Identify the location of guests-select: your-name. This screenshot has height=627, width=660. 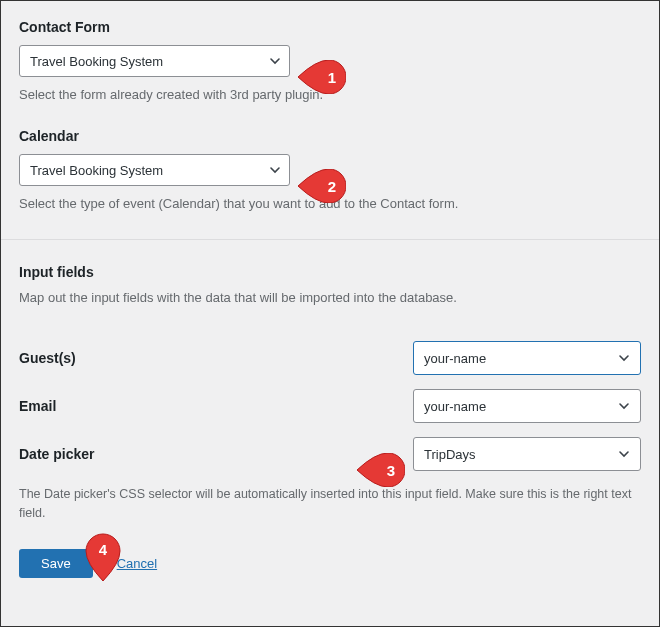
(527, 358).